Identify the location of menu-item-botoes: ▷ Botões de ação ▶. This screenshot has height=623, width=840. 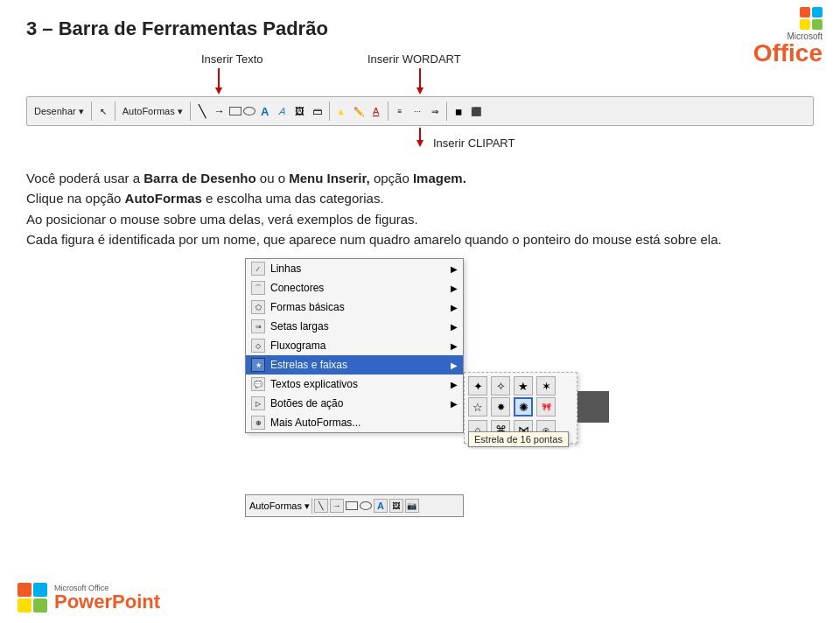
(354, 403).